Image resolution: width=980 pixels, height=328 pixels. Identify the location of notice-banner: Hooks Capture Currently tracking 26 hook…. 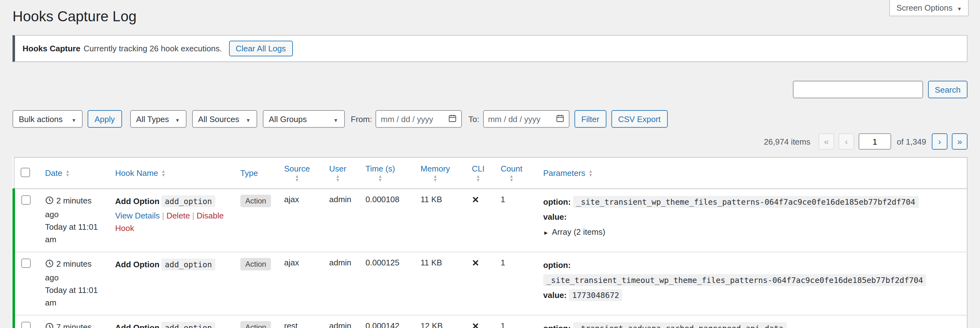
(490, 49).